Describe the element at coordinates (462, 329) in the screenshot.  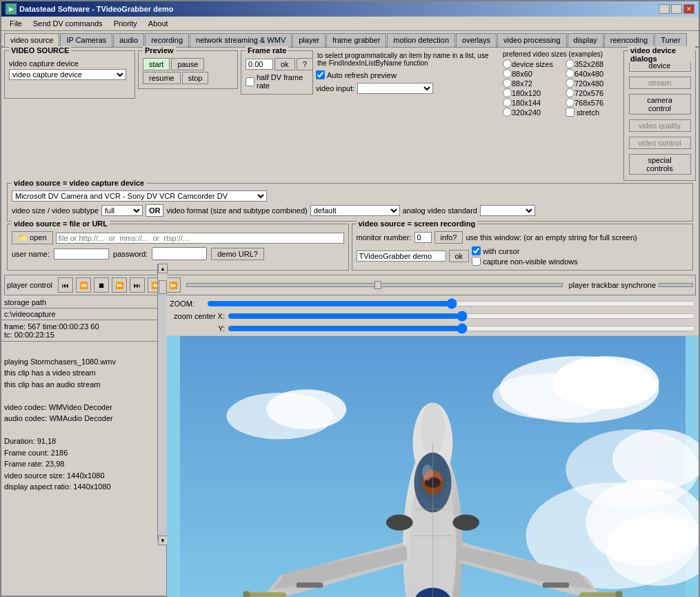
I see `zoom-center-y-slider` at that location.